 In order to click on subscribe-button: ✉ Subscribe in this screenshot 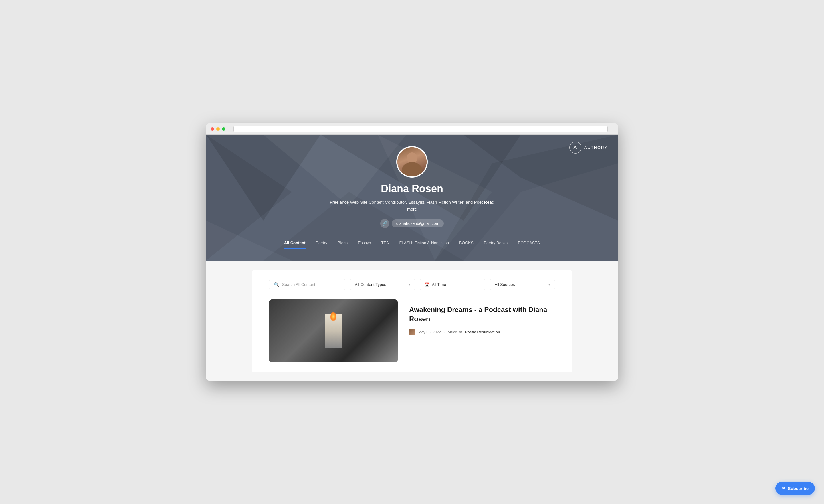, I will do `click(795, 488)`.